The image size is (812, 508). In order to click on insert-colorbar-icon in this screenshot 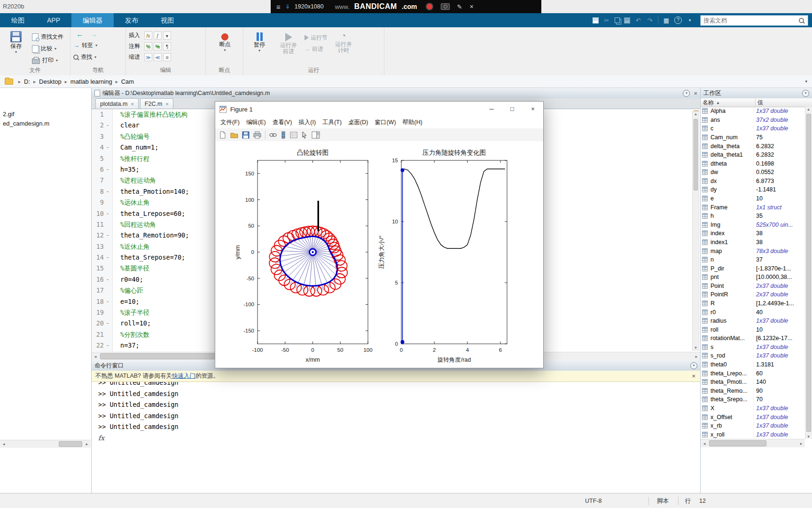, I will do `click(283, 135)`.